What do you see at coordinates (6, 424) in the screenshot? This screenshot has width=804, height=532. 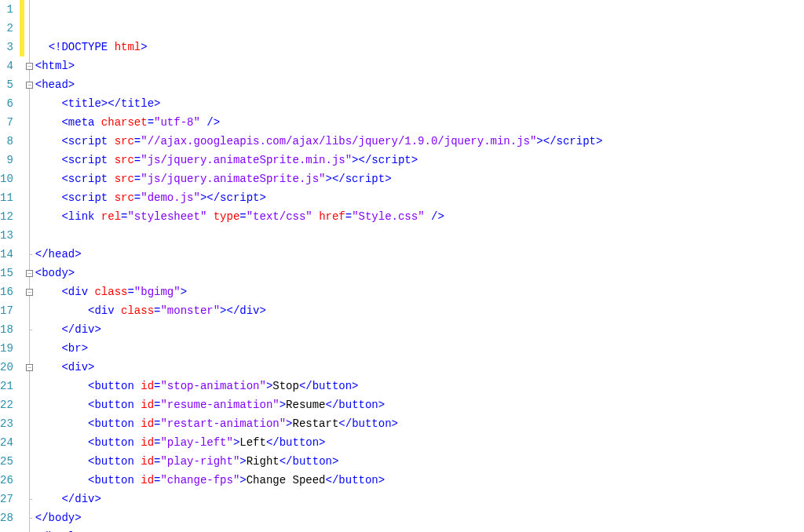 I see `line-number: 23` at bounding box center [6, 424].